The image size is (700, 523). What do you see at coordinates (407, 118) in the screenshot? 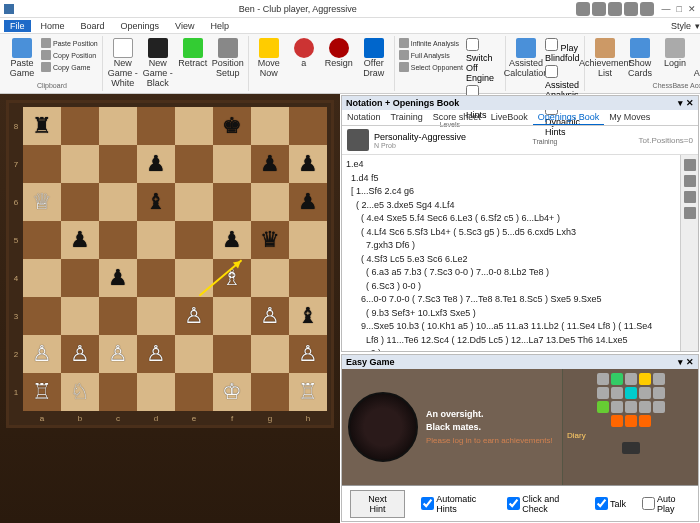
I see `tab-training: Training` at bounding box center [407, 118].